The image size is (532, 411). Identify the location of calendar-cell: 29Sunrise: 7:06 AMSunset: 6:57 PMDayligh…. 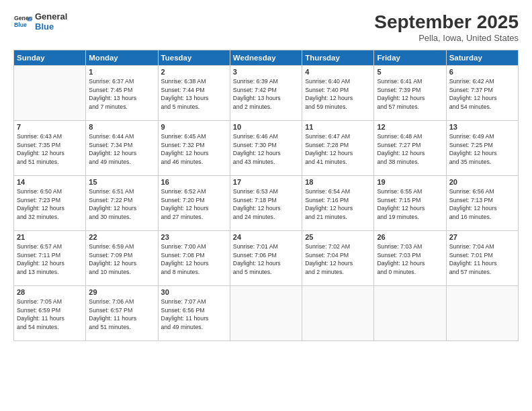
(122, 313).